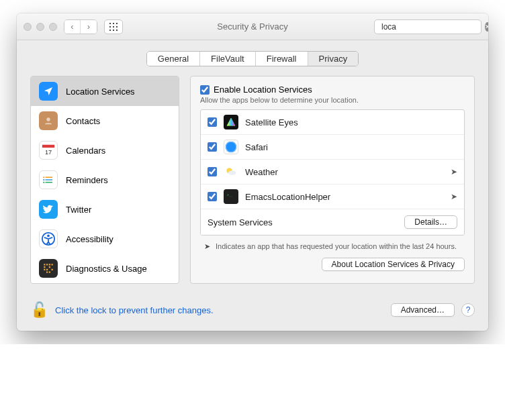  I want to click on enable-location-checkbox, so click(205, 90).